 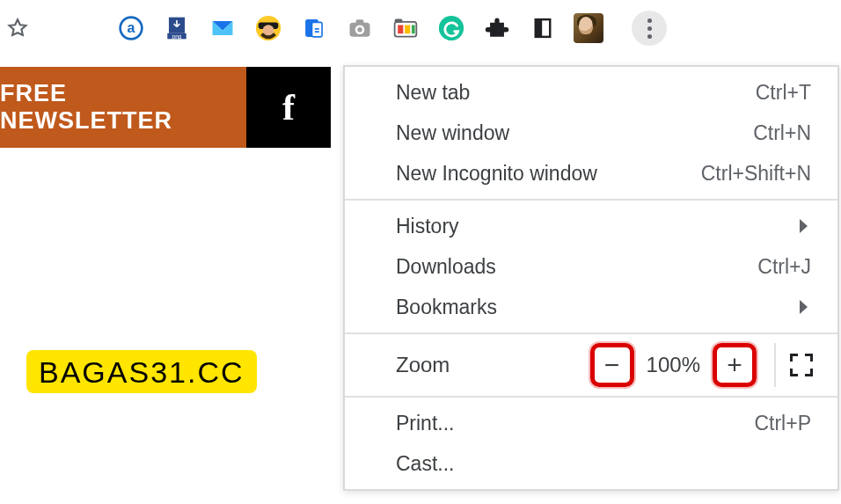 What do you see at coordinates (735, 365) in the screenshot?
I see `zoom-in-button: +` at bounding box center [735, 365].